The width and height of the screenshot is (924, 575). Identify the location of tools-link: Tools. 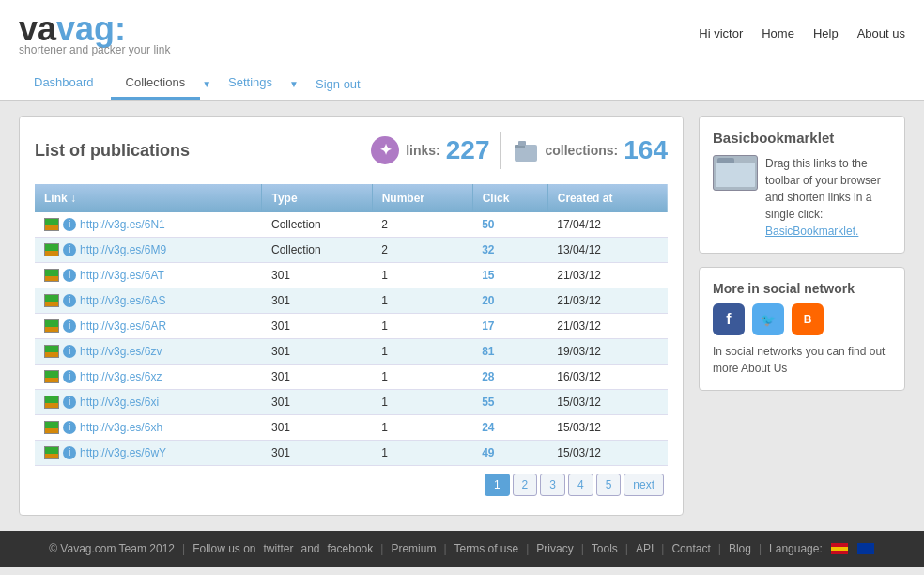
(605, 549).